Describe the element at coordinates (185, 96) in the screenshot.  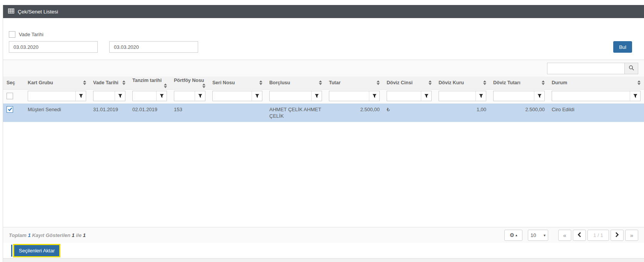
I see `filter-input-portfoy-nosu` at that location.